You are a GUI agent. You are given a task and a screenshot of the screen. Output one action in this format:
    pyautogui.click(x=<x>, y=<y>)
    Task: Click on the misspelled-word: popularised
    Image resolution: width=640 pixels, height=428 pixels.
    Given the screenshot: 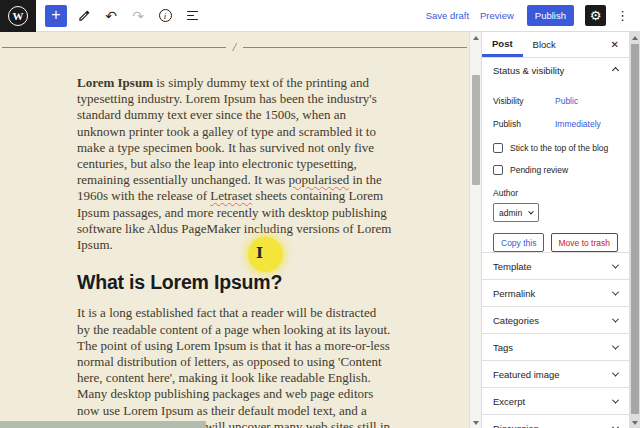 What is the action you would take?
    pyautogui.click(x=320, y=180)
    